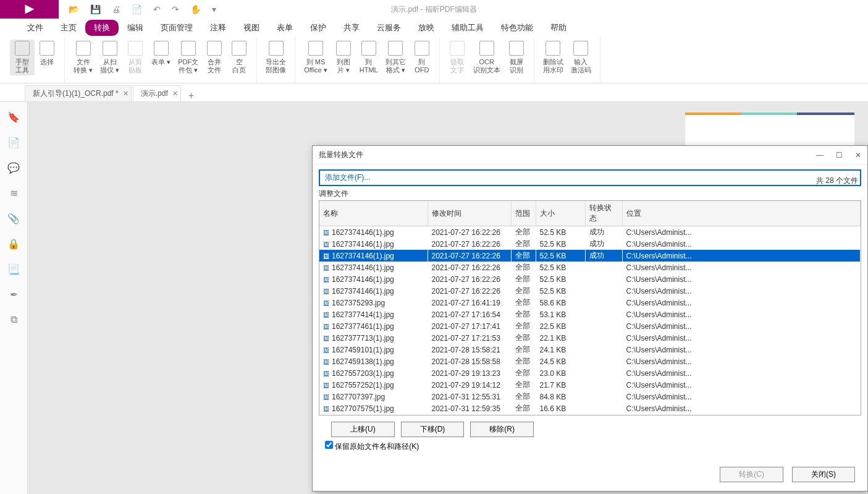 The width and height of the screenshot is (868, 494). What do you see at coordinates (590, 373) in the screenshot?
I see `file-row: 1627557203(1).jpg2021-07-29 19:13:23全部23…` at bounding box center [590, 373].